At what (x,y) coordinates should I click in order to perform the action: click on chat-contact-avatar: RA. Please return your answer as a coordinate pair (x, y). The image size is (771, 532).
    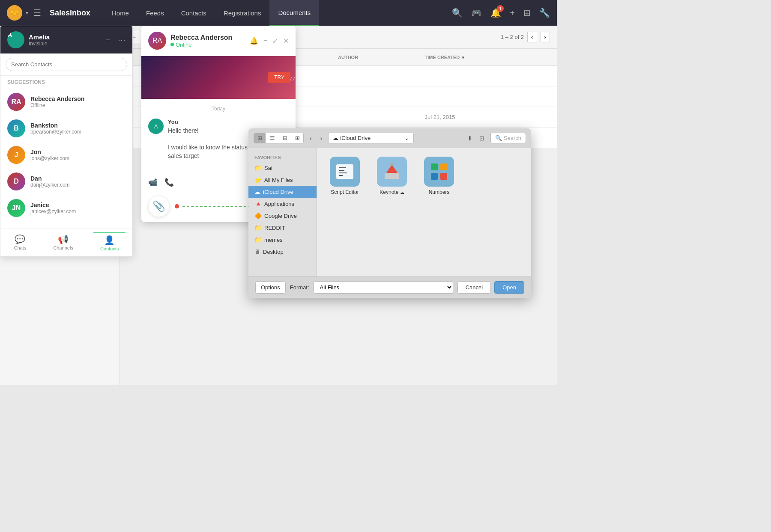
    Looking at the image, I should click on (157, 41).